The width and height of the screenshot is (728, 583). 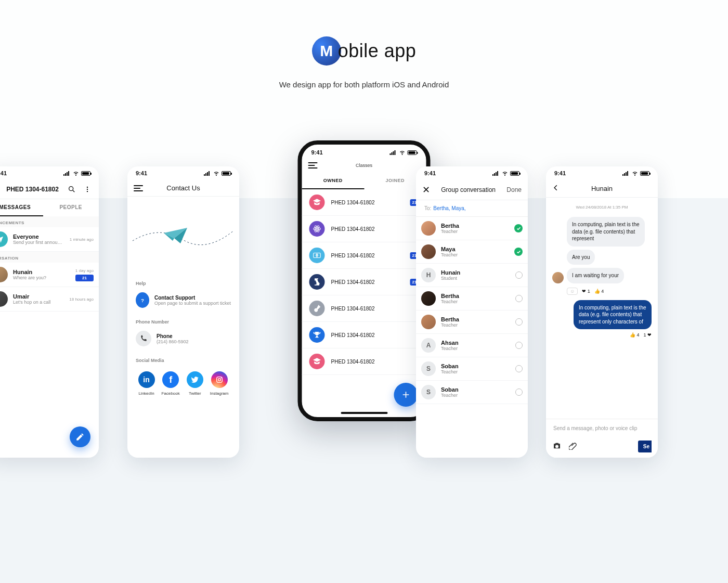 I want to click on person-row: MayaTeacher, so click(x=472, y=252).